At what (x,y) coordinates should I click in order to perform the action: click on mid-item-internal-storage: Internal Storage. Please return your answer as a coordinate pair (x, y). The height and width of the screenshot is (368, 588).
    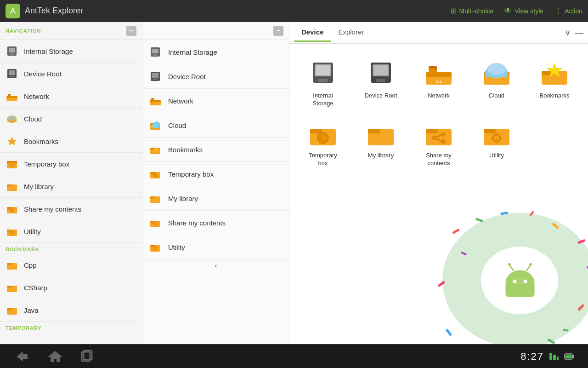
    Looking at the image, I should click on (216, 52).